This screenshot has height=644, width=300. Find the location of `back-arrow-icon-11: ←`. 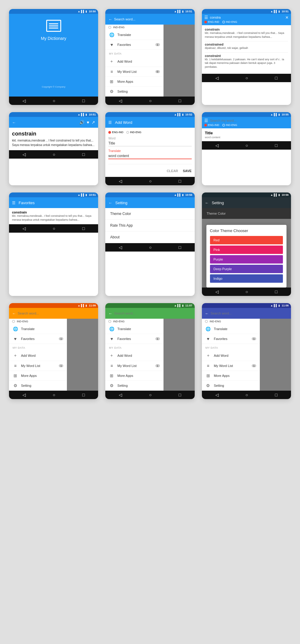

back-arrow-icon-11: ← is located at coordinates (110, 314).